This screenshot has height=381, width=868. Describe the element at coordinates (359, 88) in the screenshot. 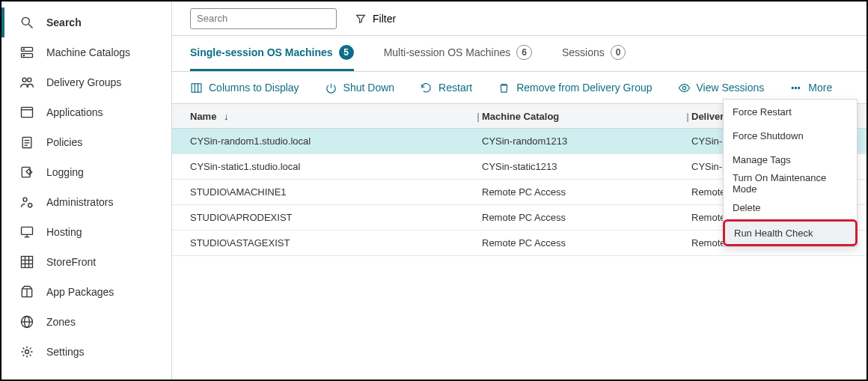

I see `shutdown-button: Shut Down` at that location.